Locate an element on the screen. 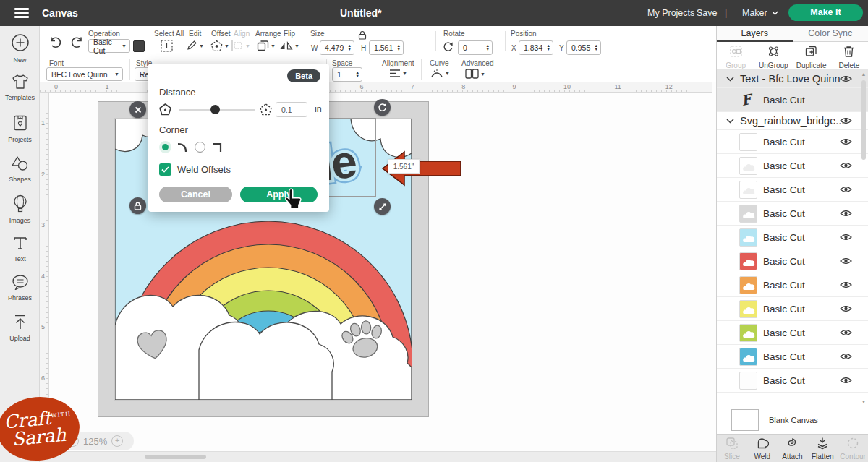  sharp-corner-radio is located at coordinates (200, 147).